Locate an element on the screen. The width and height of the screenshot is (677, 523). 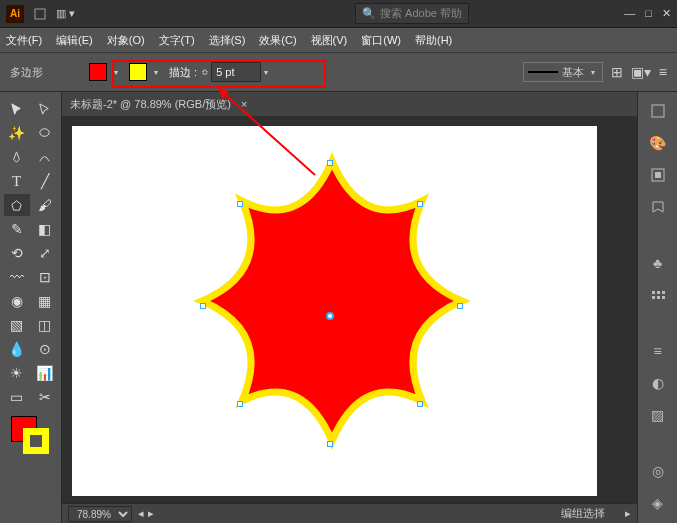
maximize-icon: □ is located at coordinates (648, 14).